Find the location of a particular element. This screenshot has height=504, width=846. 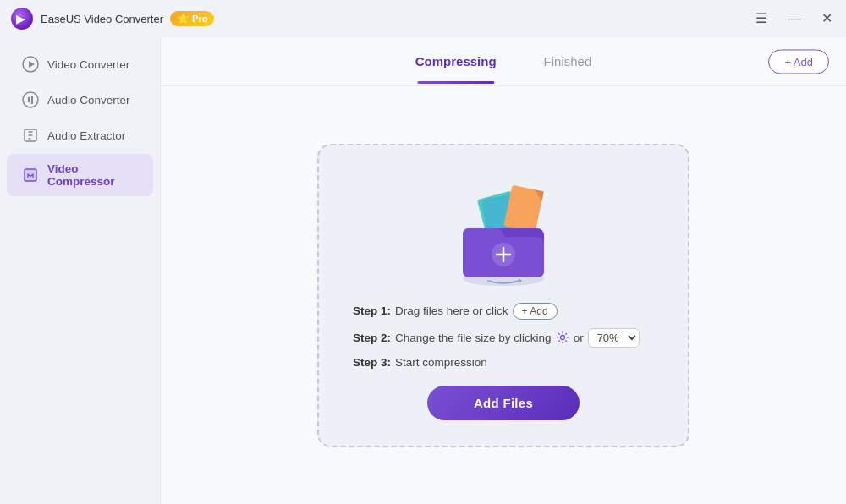

step-2: Step 2: Change the file size by clicking… is located at coordinates (503, 338).